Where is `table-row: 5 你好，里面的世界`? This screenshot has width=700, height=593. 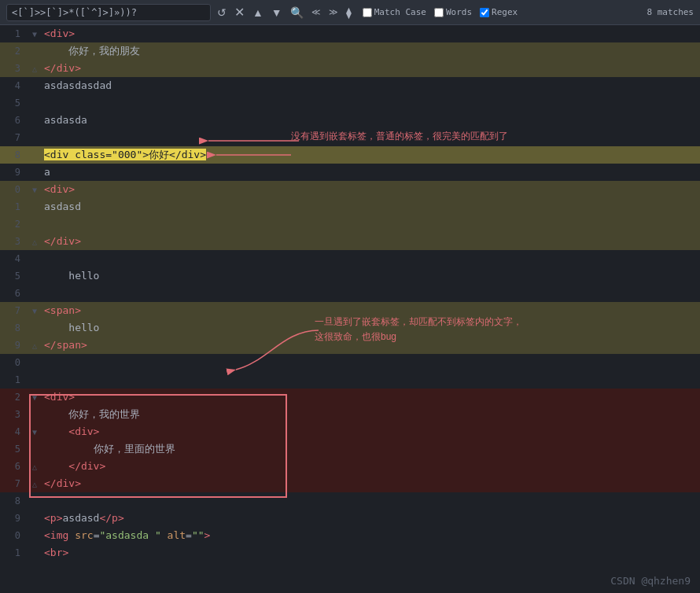
table-row: 5 你好，里面的世界 is located at coordinates (350, 449).